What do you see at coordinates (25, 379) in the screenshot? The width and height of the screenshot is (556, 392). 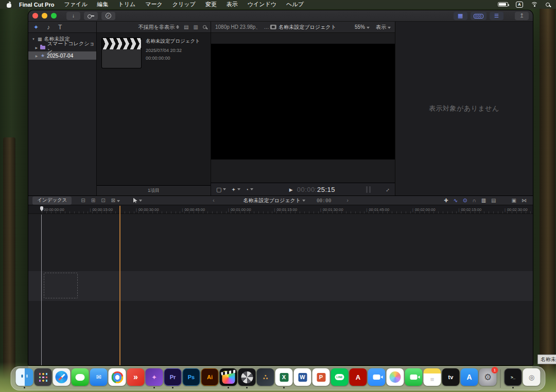 I see `dock-app-finder` at bounding box center [25, 379].